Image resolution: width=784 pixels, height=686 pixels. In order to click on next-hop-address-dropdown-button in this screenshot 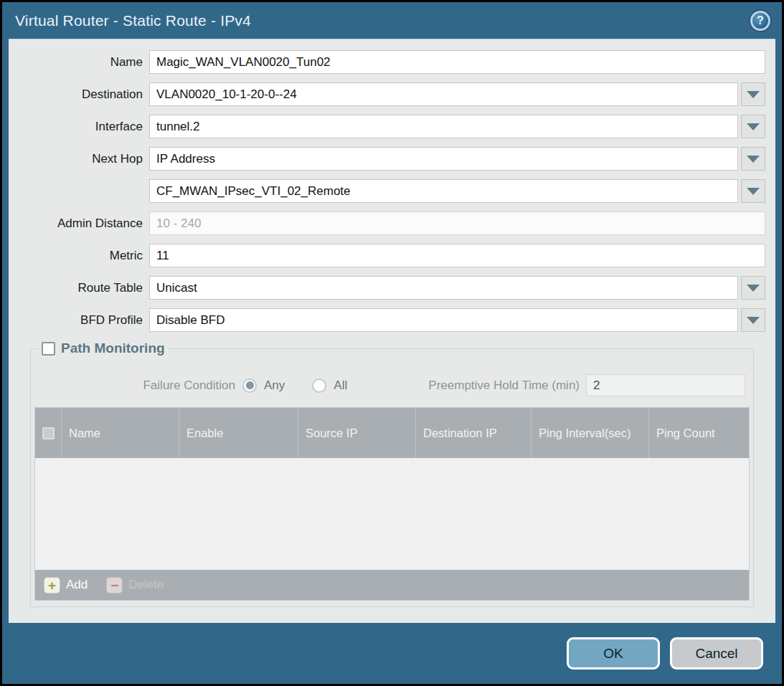, I will do `click(753, 191)`.